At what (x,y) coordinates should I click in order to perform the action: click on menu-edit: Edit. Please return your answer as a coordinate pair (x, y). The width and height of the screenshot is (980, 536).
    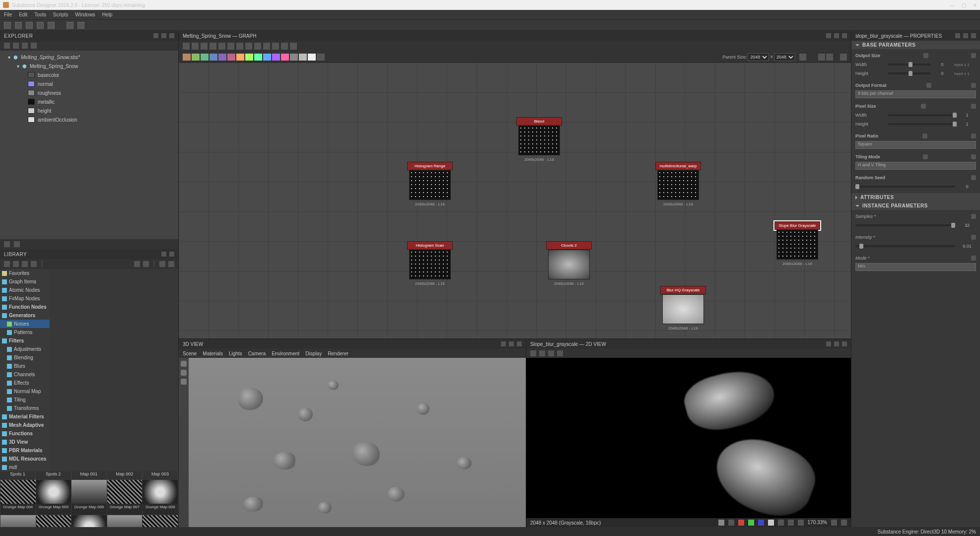
    Looking at the image, I should click on (23, 15).